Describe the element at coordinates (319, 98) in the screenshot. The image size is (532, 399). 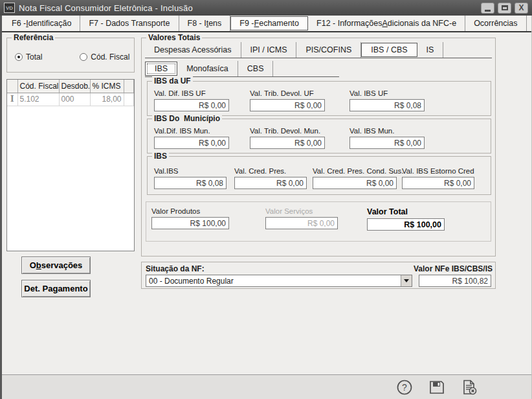
I see `ibs-da-uf-groupbox: IBS da UF Val. Dif. IBS UF Val. Trib. De…` at that location.